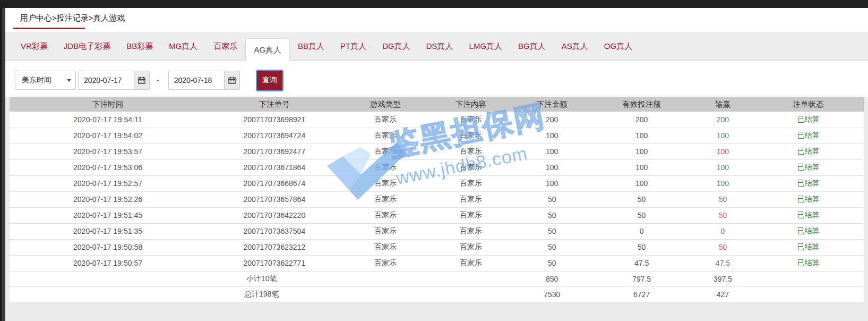  What do you see at coordinates (196, 80) in the screenshot?
I see `date-to-input` at bounding box center [196, 80].